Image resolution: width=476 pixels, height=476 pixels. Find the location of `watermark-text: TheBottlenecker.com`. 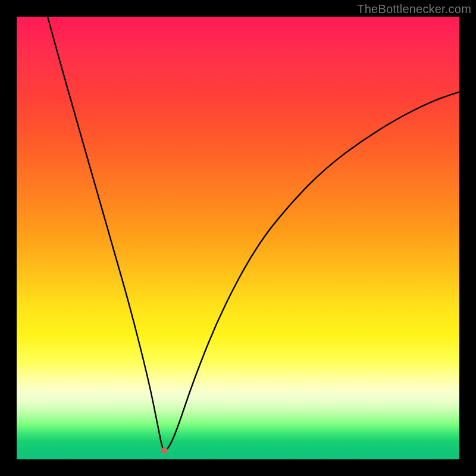

watermark-text: TheBottlenecker.com is located at coordinates (414, 10).